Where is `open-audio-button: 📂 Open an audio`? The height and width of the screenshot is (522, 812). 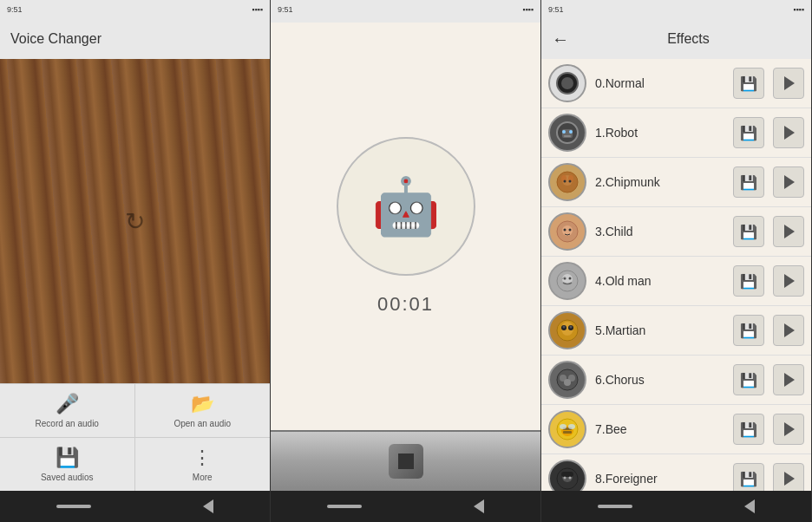 open-audio-button: 📂 Open an audio is located at coordinates (203, 411).